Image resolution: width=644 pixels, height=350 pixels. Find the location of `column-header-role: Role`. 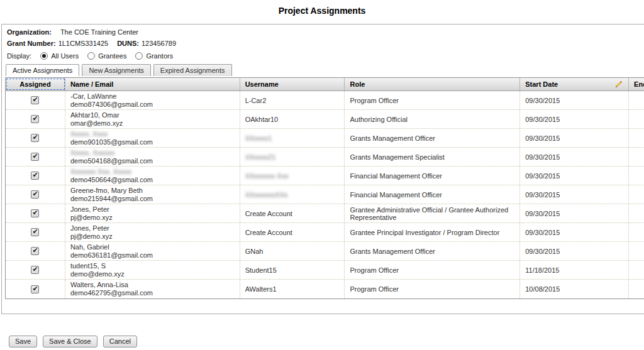

column-header-role: Role is located at coordinates (433, 84).